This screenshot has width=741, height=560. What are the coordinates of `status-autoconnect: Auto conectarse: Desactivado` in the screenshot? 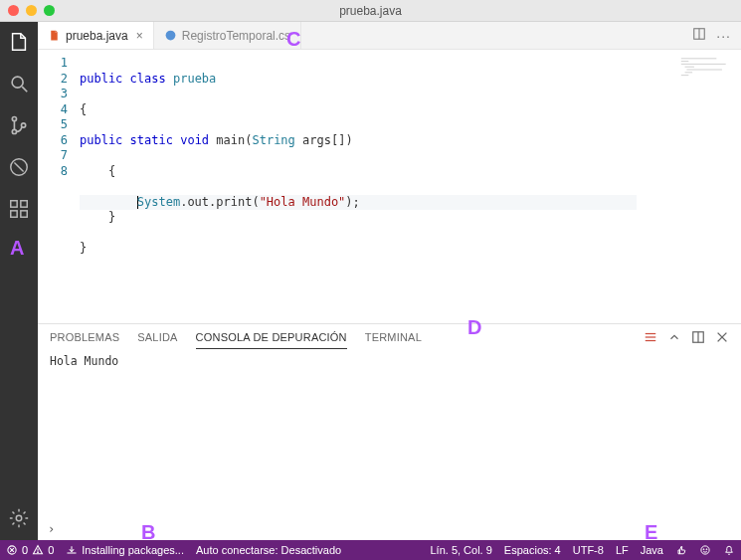 It's located at (269, 550).